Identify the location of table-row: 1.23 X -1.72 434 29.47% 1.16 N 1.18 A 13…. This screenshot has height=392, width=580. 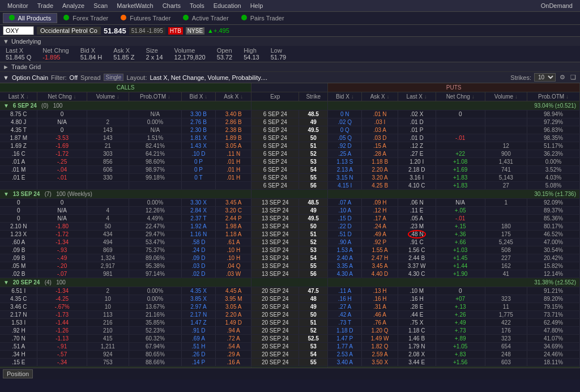
(290, 235).